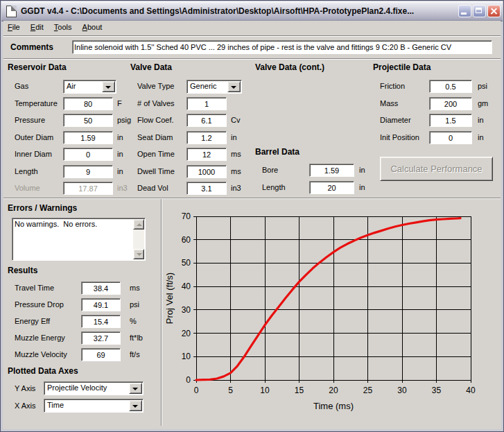  Describe the element at coordinates (389, 103) in the screenshot. I see `mass-label: Mass` at that location.